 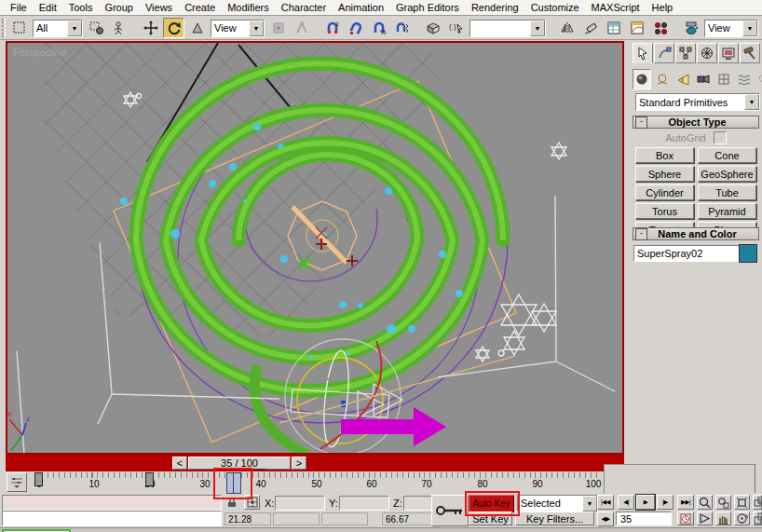 What do you see at coordinates (252, 502) in the screenshot?
I see `absolute-offset-toggle-icon` at bounding box center [252, 502].